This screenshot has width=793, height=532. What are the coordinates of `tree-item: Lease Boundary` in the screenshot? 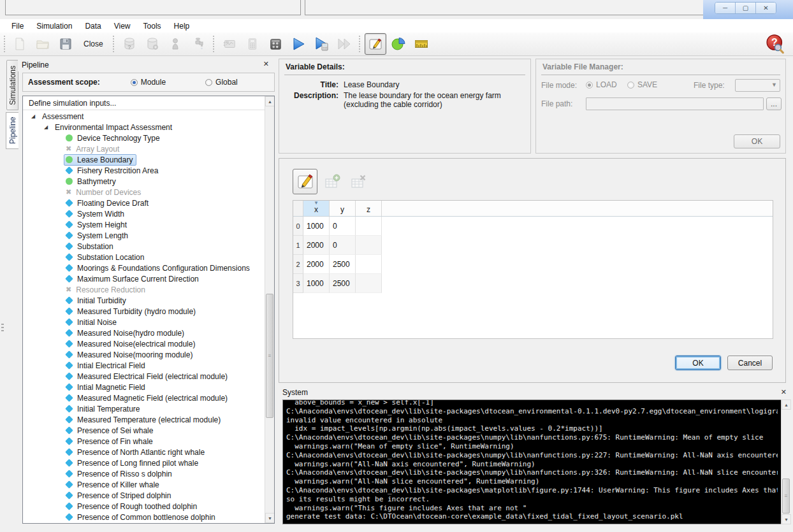 It's located at (144, 159).